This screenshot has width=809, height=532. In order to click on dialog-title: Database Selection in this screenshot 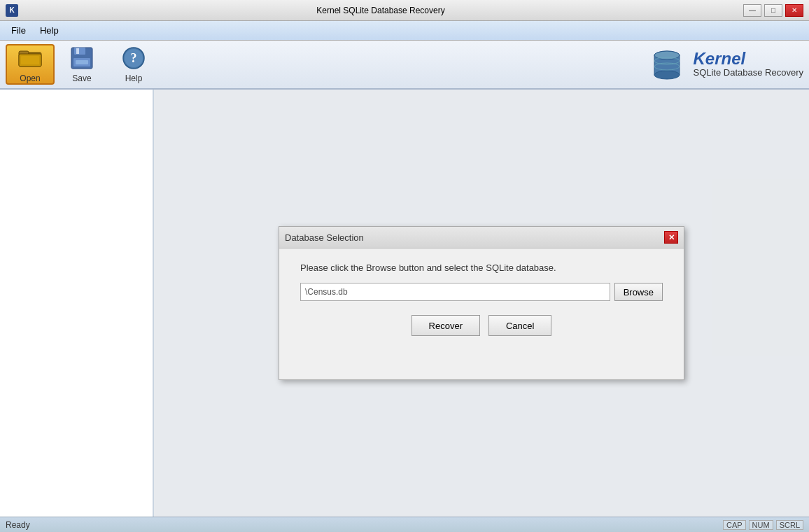, I will do `click(325, 238)`.